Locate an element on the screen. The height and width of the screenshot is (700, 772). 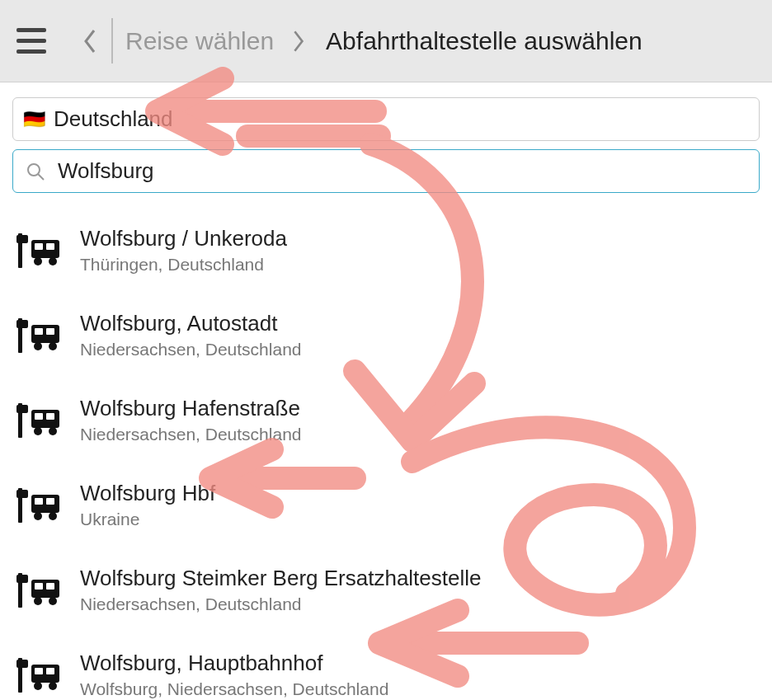
result-subtitle: Thüringen, Deutschland is located at coordinates (183, 265).